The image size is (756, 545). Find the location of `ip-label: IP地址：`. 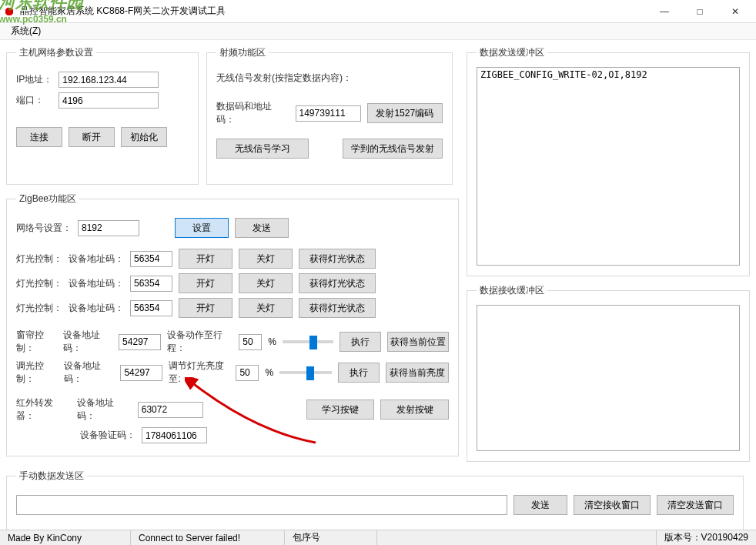

ip-label: IP地址： is located at coordinates (34, 80).